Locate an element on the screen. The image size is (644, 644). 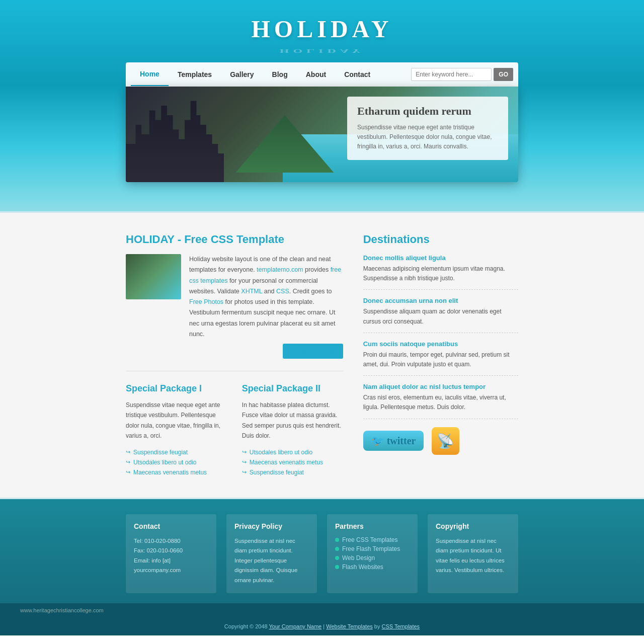
packages: Special Package I Suspendisse vitae nequ… is located at coordinates (234, 431).